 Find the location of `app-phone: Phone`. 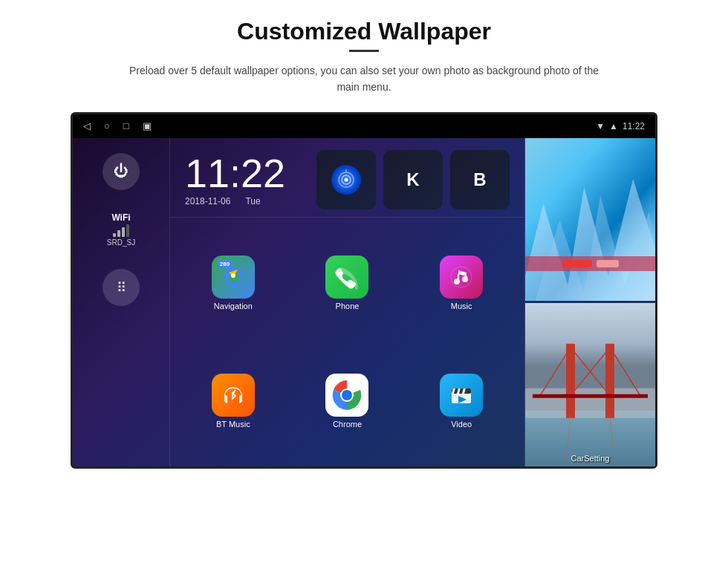

app-phone: Phone is located at coordinates (348, 283).